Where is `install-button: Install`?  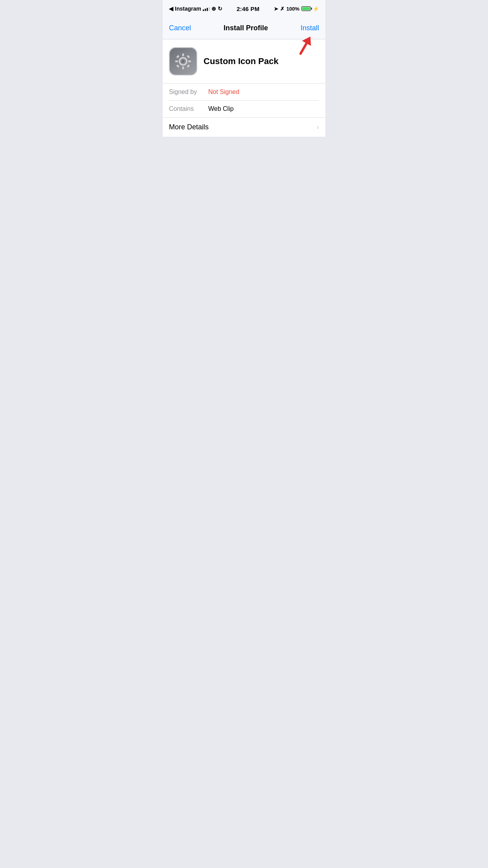 install-button: Install is located at coordinates (310, 28).